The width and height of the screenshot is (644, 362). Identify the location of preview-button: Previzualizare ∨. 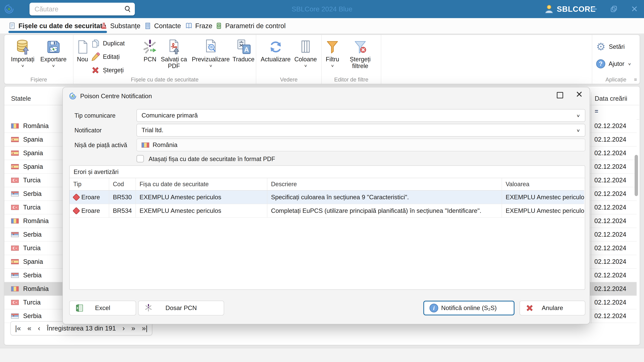
(211, 53).